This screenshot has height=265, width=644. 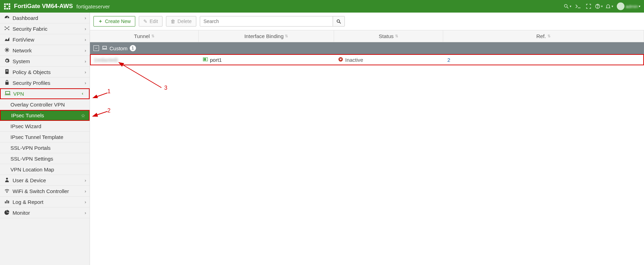 What do you see at coordinates (568, 6) in the screenshot?
I see `search-icon: ▾` at bounding box center [568, 6].